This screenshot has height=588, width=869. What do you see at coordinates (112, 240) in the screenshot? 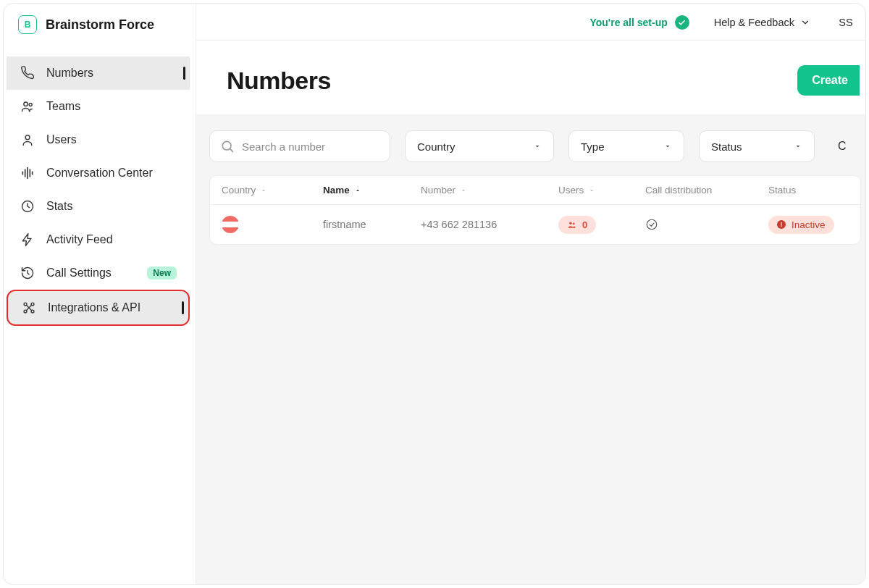
I see `sidebar-item-label: Activity Feed` at bounding box center [112, 240].